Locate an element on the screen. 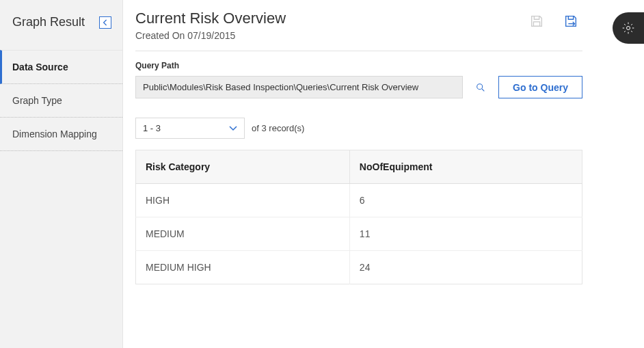 The image size is (644, 348). export-button is located at coordinates (571, 21).